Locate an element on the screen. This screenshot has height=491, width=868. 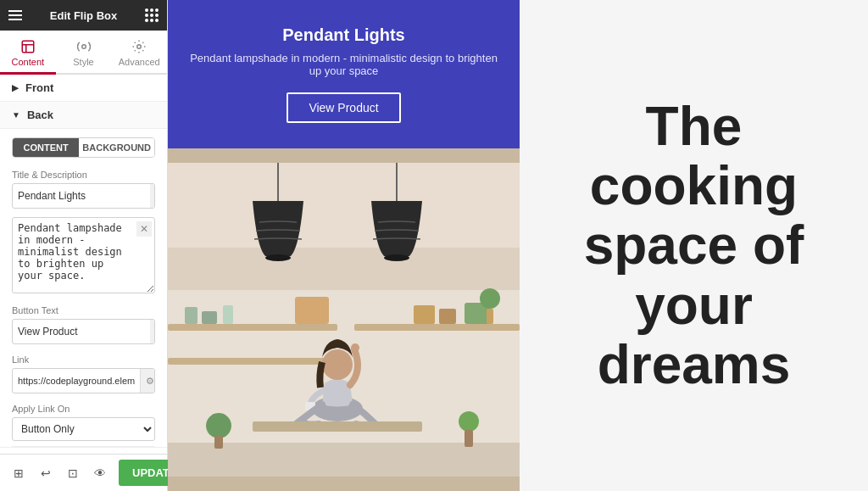
title-desc-group: Title & Description ✕ is located at coordinates (83, 189).